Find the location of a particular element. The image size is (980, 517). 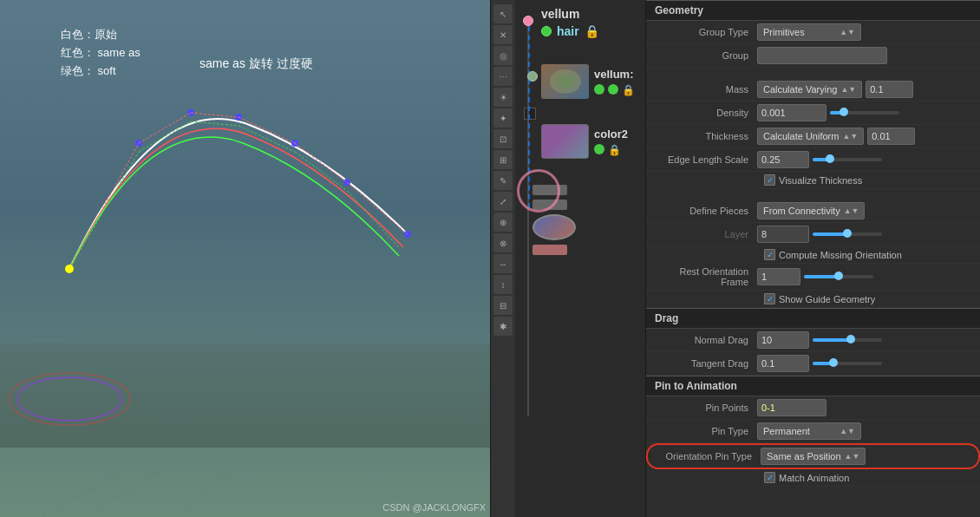

pin-type-row: Pin Type Permanent ▲▼ is located at coordinates (813, 432).